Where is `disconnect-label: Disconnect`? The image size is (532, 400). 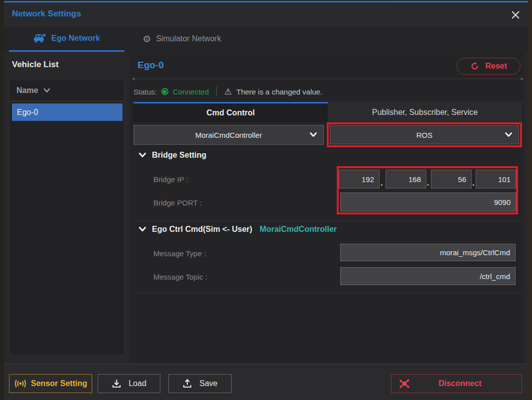 disconnect-label: Disconnect is located at coordinates (460, 384).